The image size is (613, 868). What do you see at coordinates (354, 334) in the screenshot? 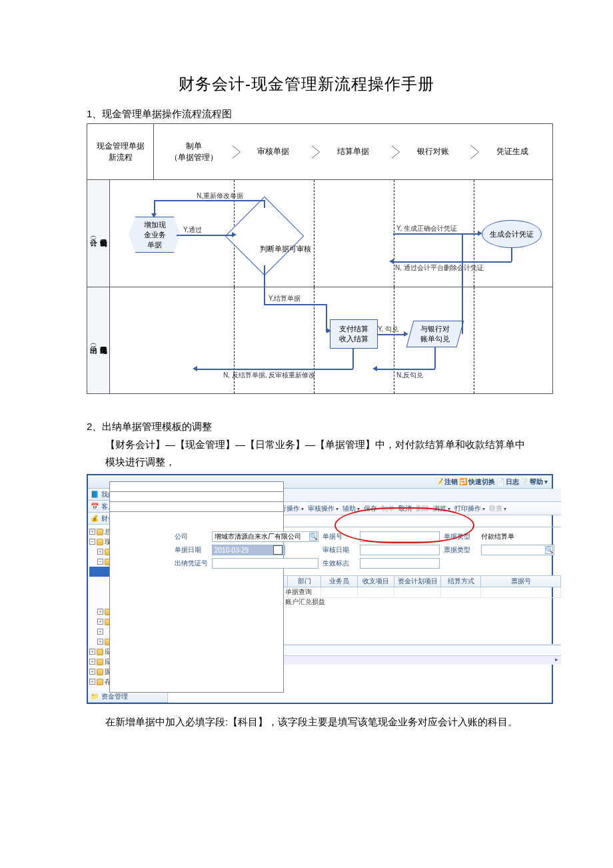
I see `flow-step-settle: 支付结算 收入结算` at bounding box center [354, 334].